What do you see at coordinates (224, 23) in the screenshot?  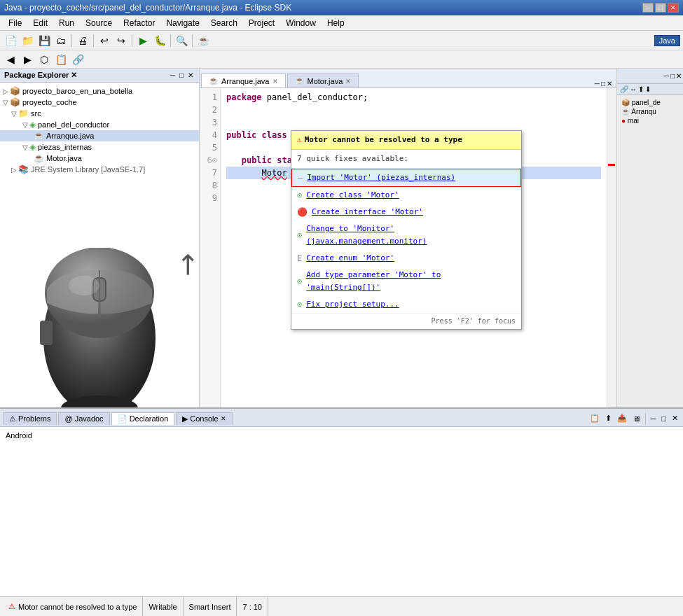 I see `menu-search: Search` at bounding box center [224, 23].